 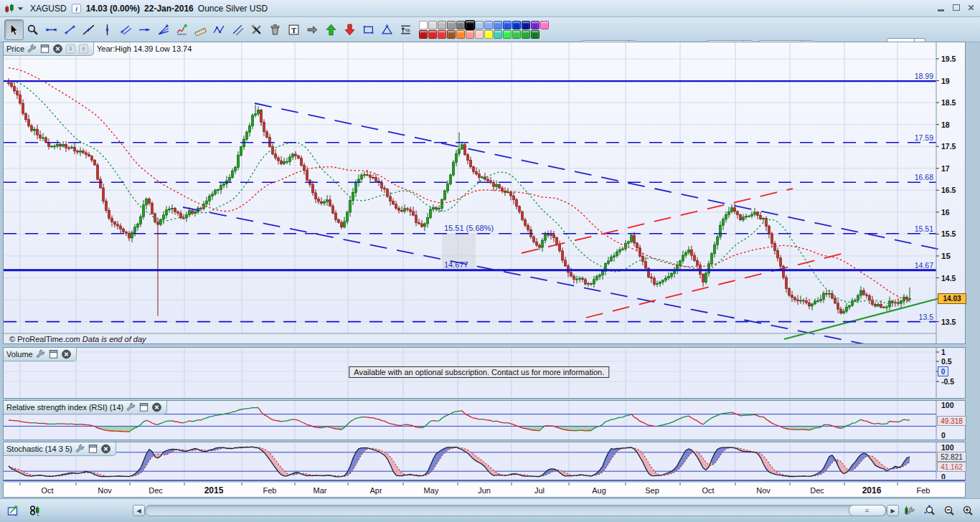 What do you see at coordinates (484, 420) in the screenshot?
I see `rsi-panel: Relative strength index (RSI) (14) 1000 …` at bounding box center [484, 420].